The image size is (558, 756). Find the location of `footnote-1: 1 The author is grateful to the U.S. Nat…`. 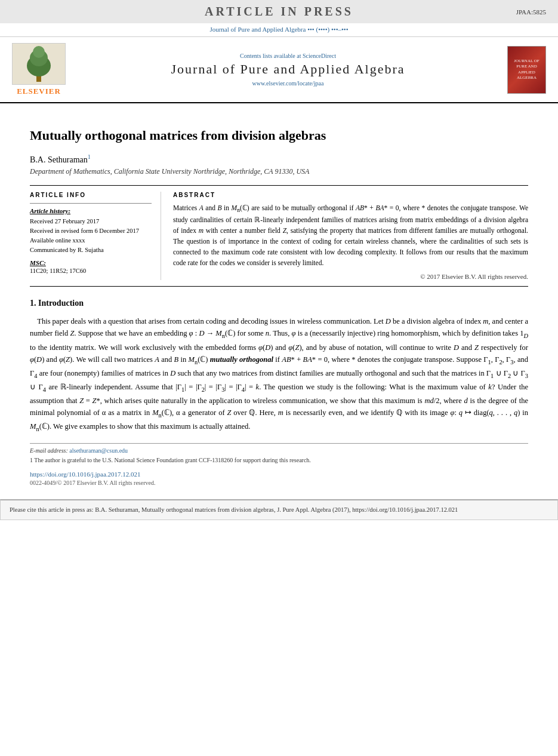

footnote-1: 1 The author is grateful to the U.S. Nat… is located at coordinates (279, 460).